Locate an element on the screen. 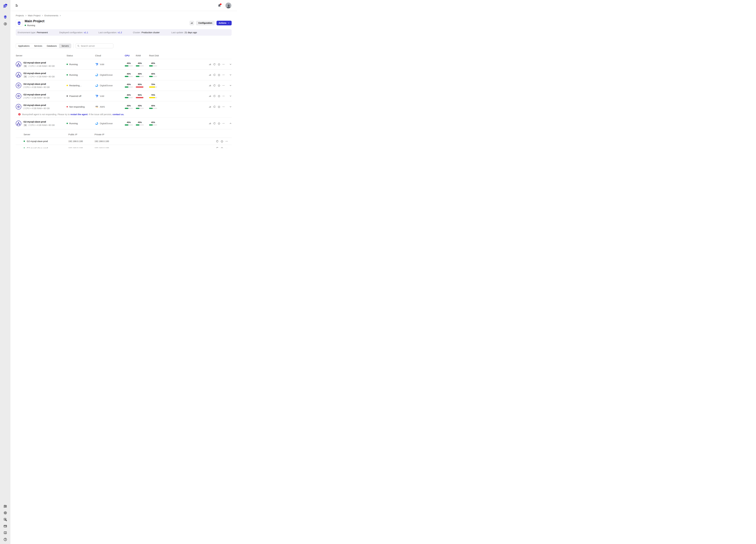 Image resolution: width=756 pixels, height=544 pixels. status-dot is located at coordinates (24, 141).